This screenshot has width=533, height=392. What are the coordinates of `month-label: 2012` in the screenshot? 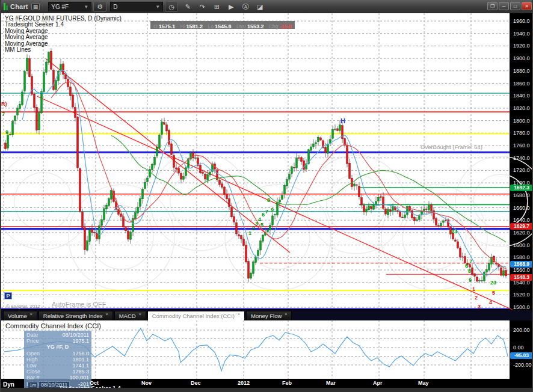 It's located at (244, 383).